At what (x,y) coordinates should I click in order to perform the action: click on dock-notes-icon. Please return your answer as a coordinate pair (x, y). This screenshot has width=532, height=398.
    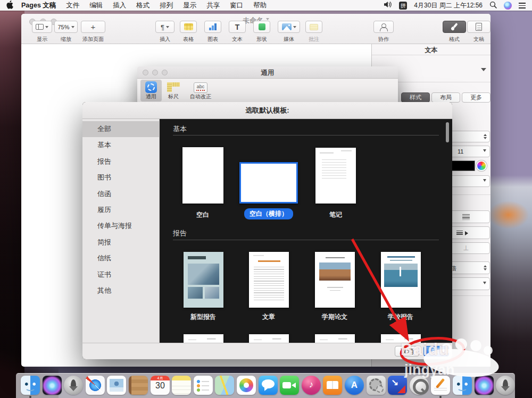
    Looking at the image, I should click on (181, 385).